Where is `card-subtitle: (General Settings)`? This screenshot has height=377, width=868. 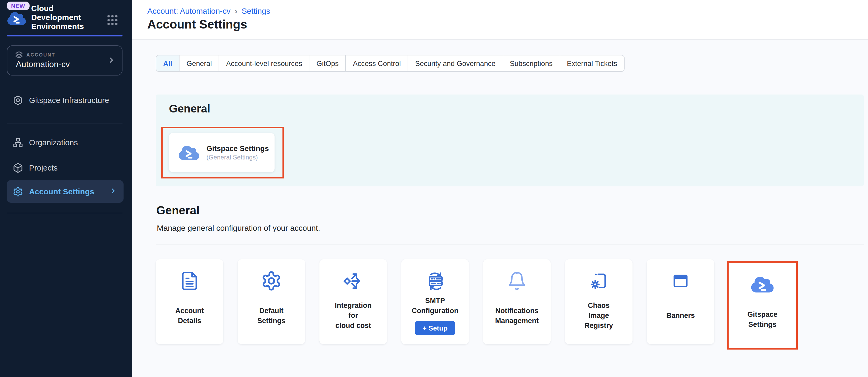
card-subtitle: (General Settings) is located at coordinates (238, 157).